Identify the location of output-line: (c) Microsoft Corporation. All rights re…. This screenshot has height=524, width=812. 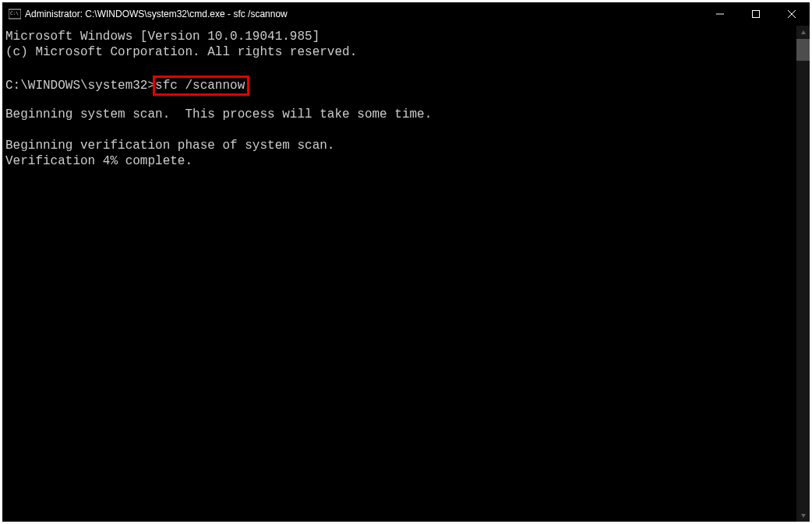
(401, 52).